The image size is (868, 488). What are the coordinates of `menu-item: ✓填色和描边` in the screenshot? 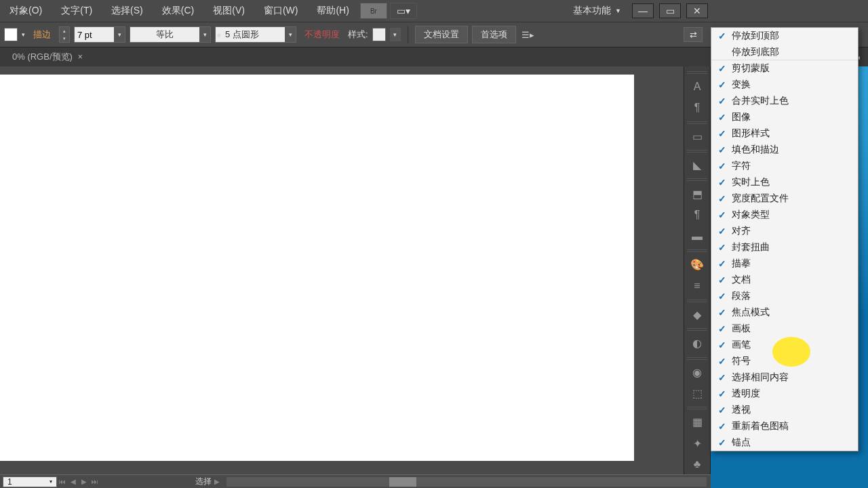 It's located at (785, 150).